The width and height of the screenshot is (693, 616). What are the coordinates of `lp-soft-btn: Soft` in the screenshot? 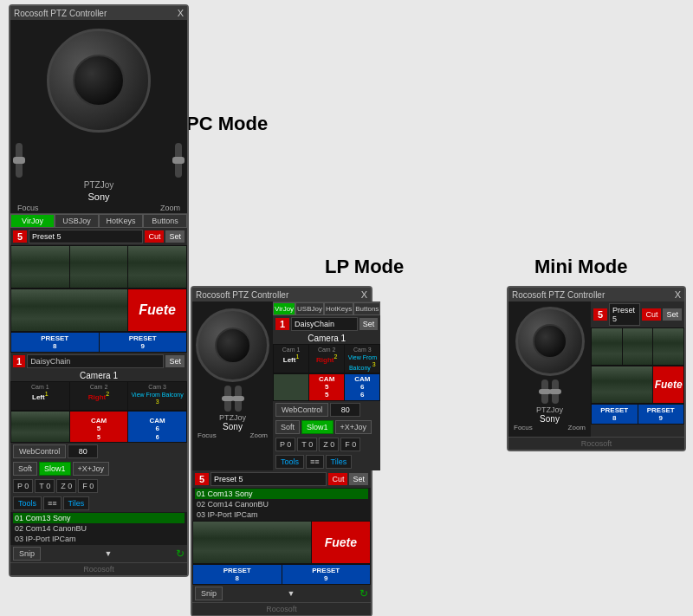 It's located at (288, 427).